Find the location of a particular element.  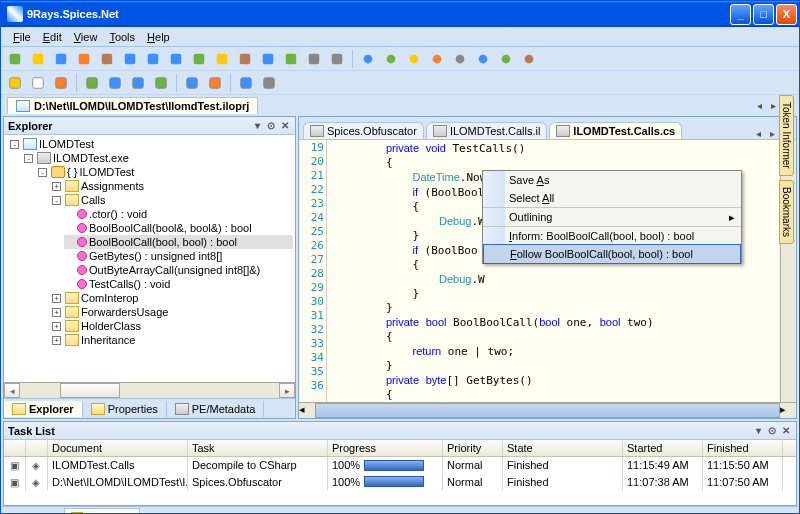

toolbar-btn-b2 is located at coordinates (414, 59).